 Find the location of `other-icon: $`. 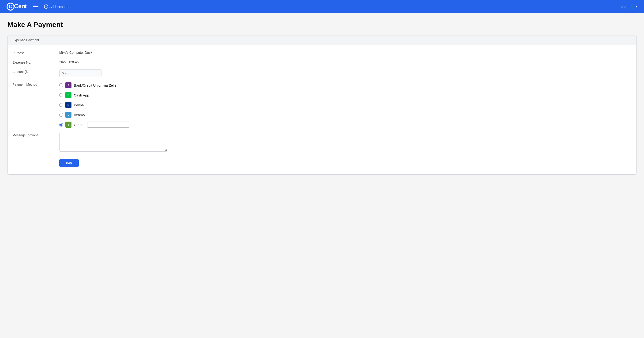

other-icon: $ is located at coordinates (68, 125).